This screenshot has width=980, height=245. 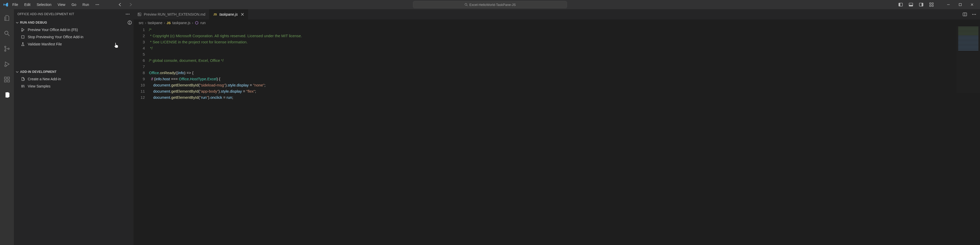 I want to click on line-number: 7, so click(x=139, y=67).